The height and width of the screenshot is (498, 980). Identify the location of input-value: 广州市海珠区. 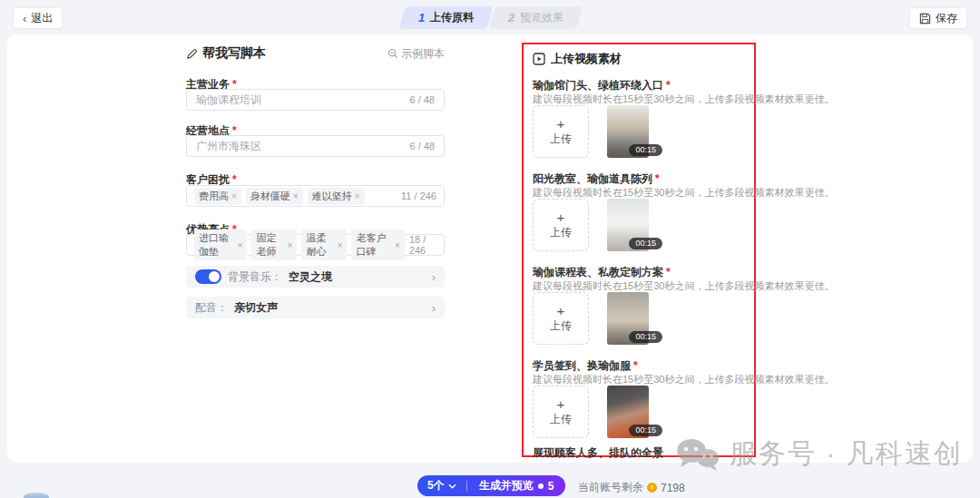
(229, 147).